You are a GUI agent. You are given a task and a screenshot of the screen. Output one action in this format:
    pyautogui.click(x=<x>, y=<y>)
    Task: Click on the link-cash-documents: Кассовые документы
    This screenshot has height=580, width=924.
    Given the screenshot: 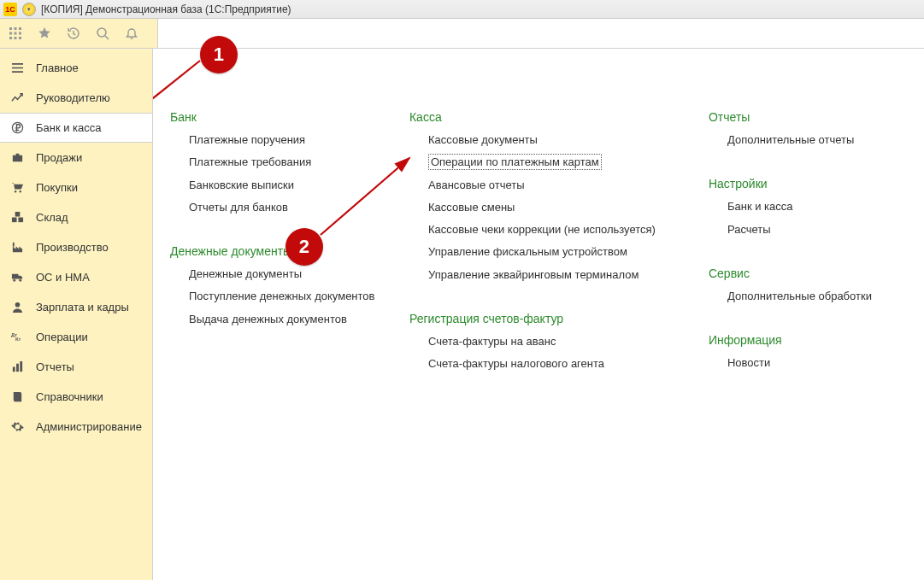 What is the action you would take?
    pyautogui.click(x=568, y=140)
    